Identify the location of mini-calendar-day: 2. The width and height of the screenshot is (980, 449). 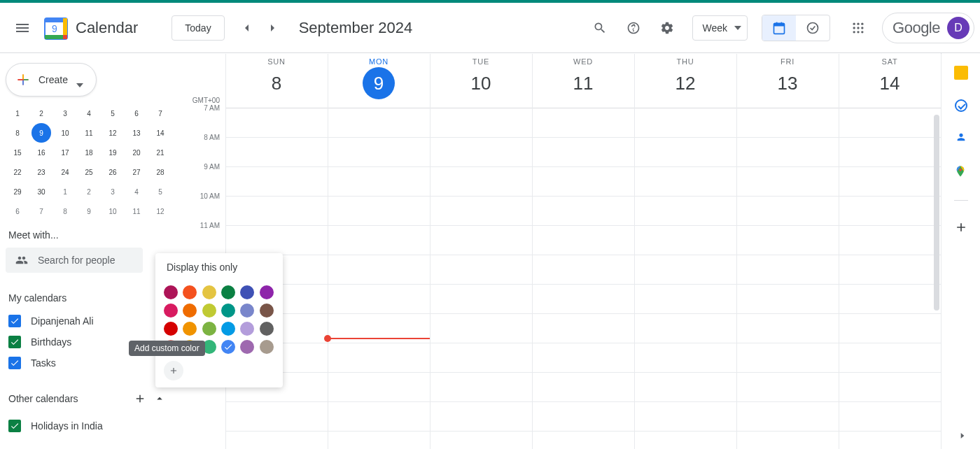
(41, 113).